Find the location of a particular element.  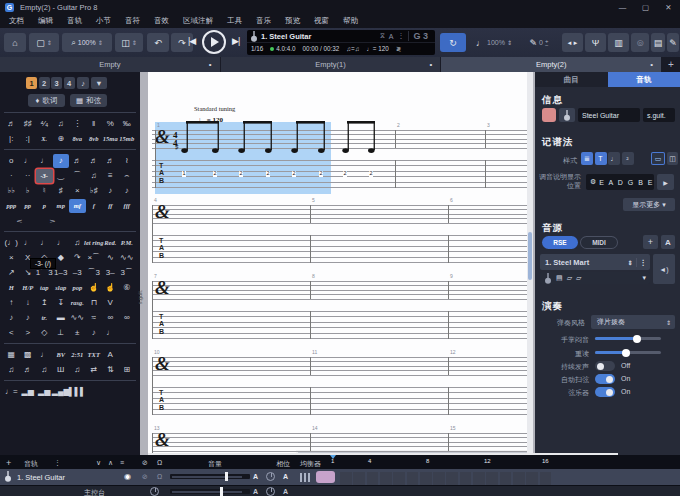

palette-cell: ∿ is located at coordinates (110, 258).